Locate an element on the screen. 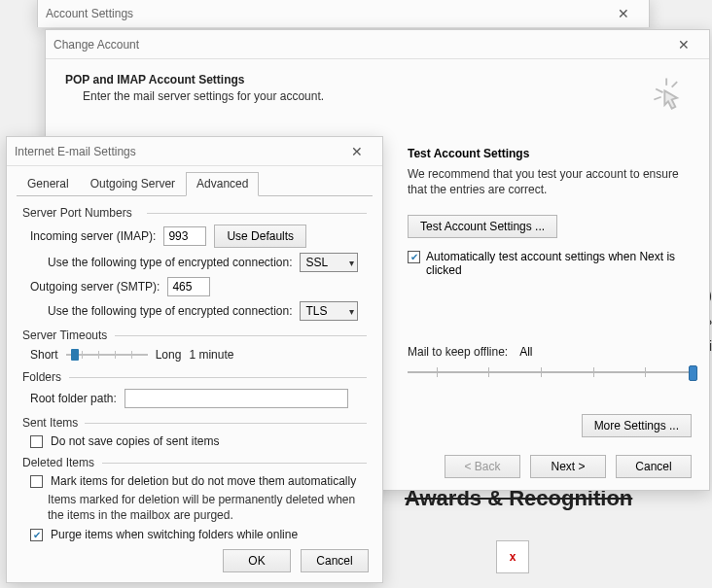 This screenshot has width=712, height=588. group-deleted-items: Deleted Items Mark items for deletion bu… is located at coordinates (195, 499).